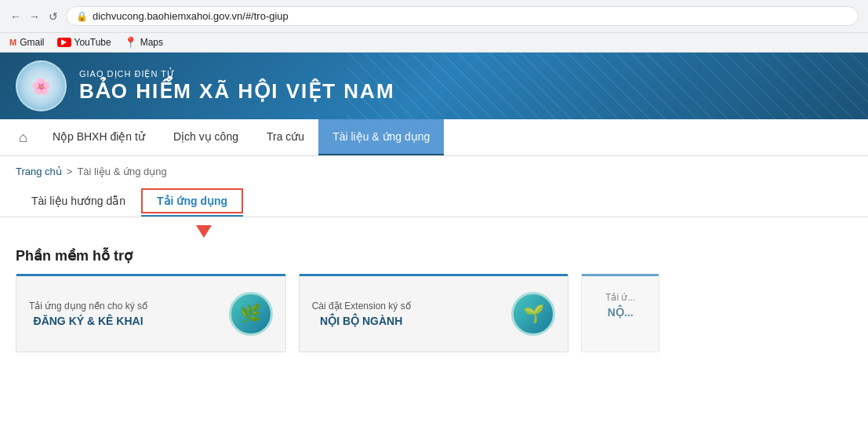  What do you see at coordinates (16, 16) in the screenshot?
I see `back-button: ←` at bounding box center [16, 16].